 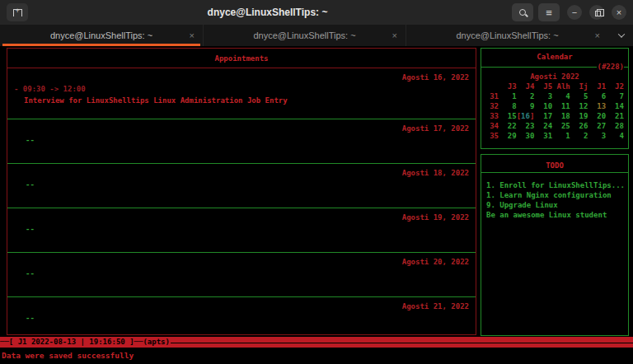 I want to click on appointments-title: Appointments, so click(x=241, y=58).